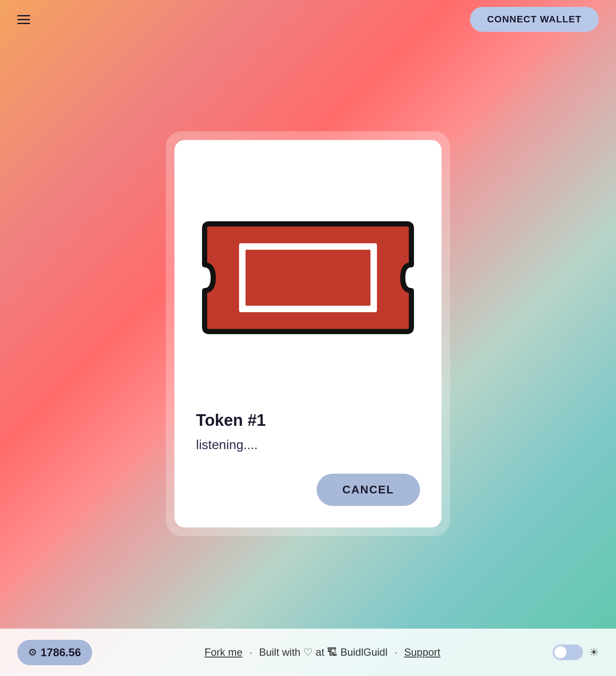 The image size is (616, 676). I want to click on connect-wallet-button: CONNECT WALLET, so click(534, 19).